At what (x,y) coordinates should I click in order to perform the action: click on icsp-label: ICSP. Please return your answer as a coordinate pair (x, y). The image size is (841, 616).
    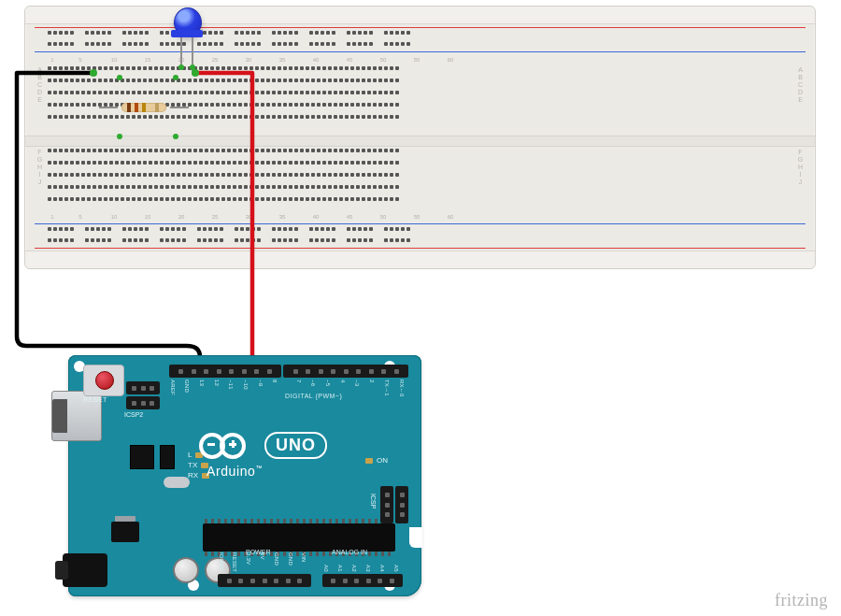
    Looking at the image, I should click on (374, 501).